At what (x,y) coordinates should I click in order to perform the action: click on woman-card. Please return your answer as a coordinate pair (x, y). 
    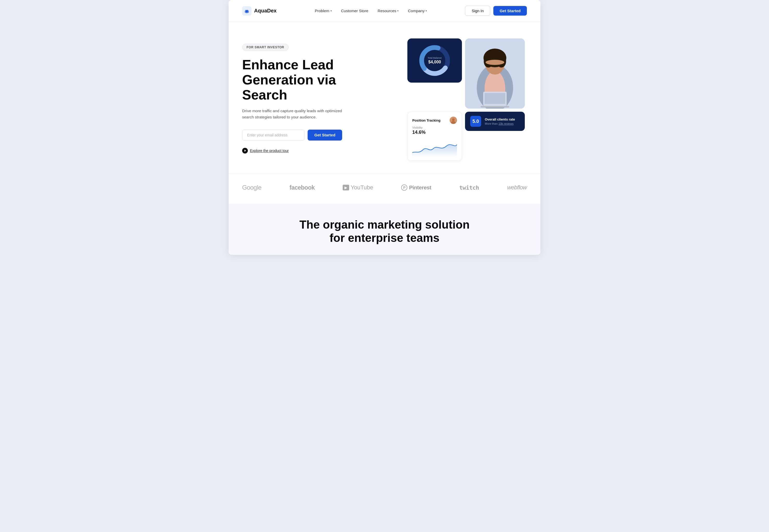
    Looking at the image, I should click on (495, 73).